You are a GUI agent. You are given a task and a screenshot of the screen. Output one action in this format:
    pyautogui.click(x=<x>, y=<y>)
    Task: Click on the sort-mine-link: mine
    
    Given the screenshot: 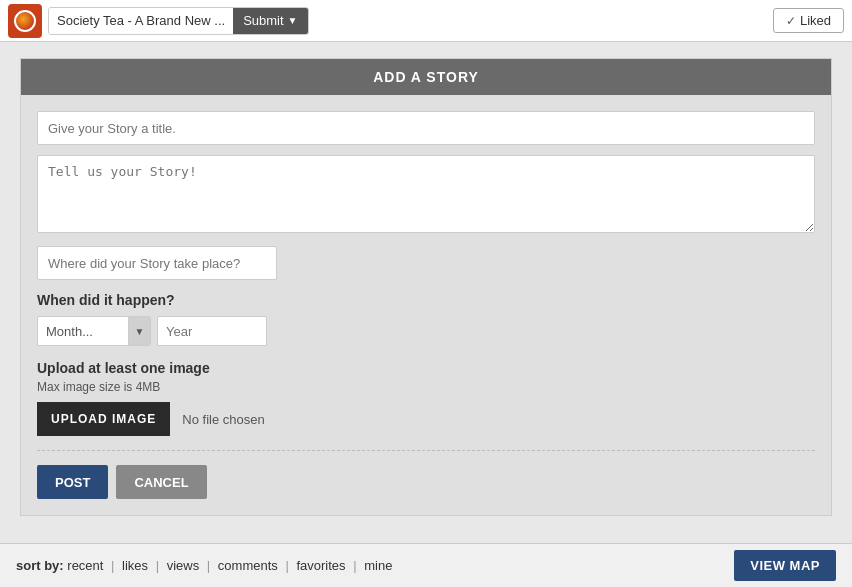 What is the action you would take?
    pyautogui.click(x=378, y=566)
    